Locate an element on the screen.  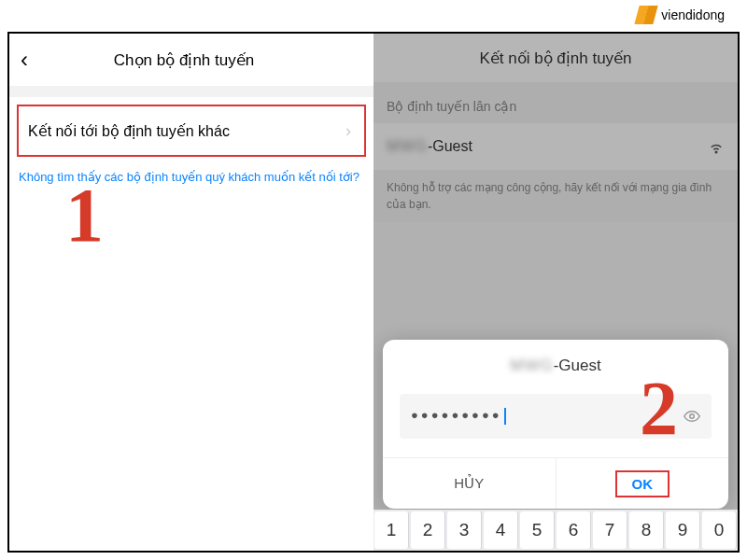
show-password-icon is located at coordinates (692, 416).